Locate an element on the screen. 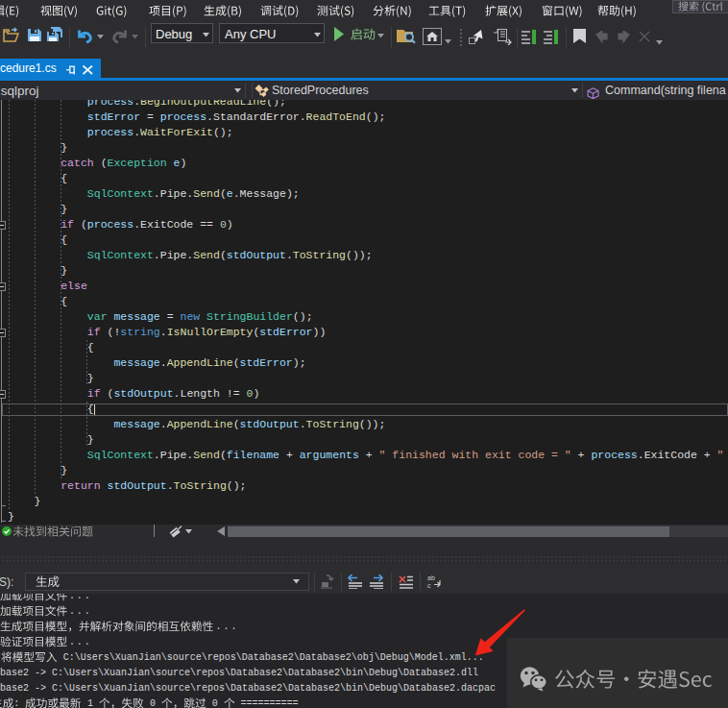  svg-text: ab is located at coordinates (431, 578).